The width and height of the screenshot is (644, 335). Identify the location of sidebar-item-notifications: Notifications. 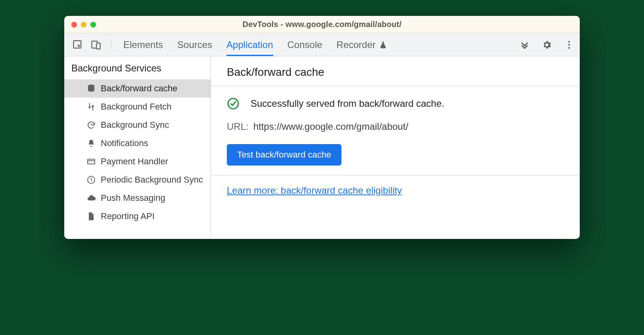
(137, 143).